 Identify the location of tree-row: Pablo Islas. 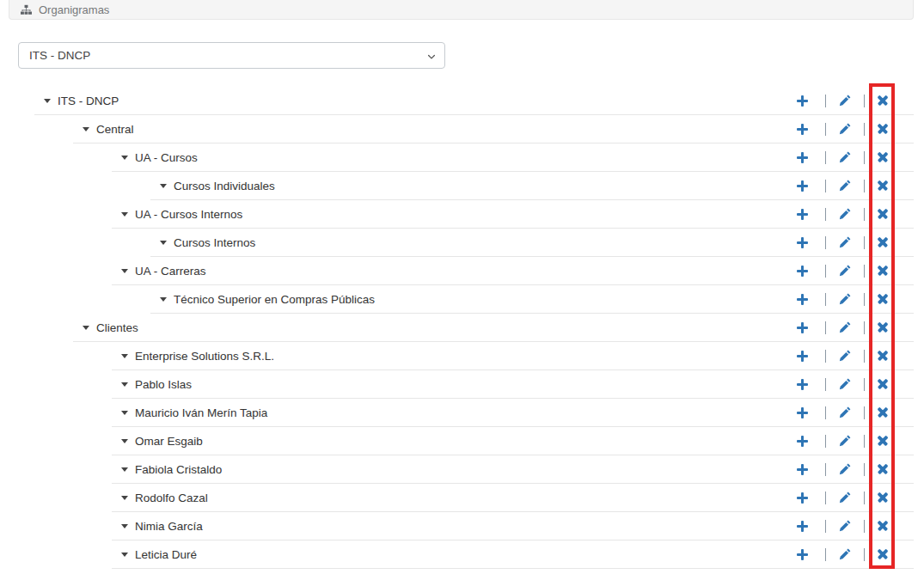
(512, 385).